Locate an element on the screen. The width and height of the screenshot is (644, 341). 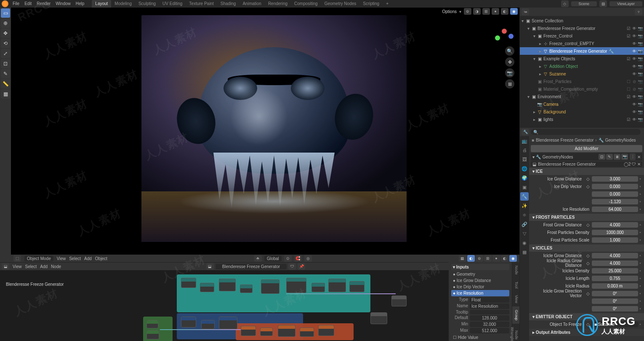
min-input: 32.000 is located at coordinates (490, 325).